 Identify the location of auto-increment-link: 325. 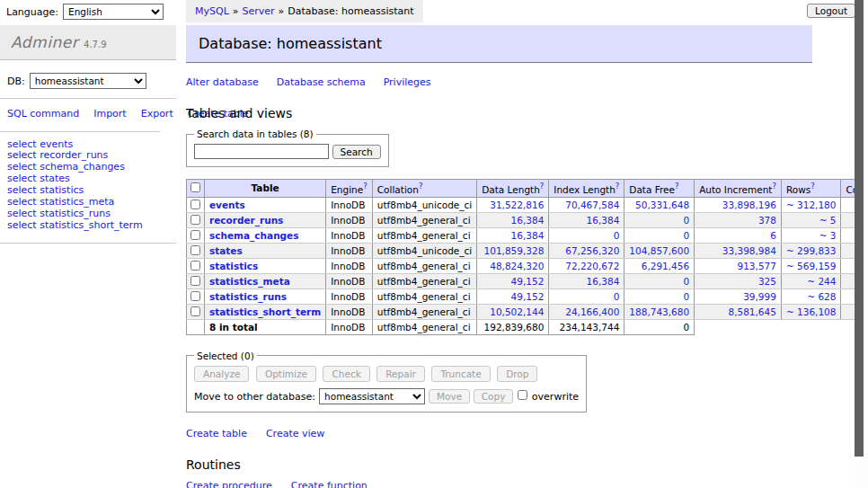
(767, 281).